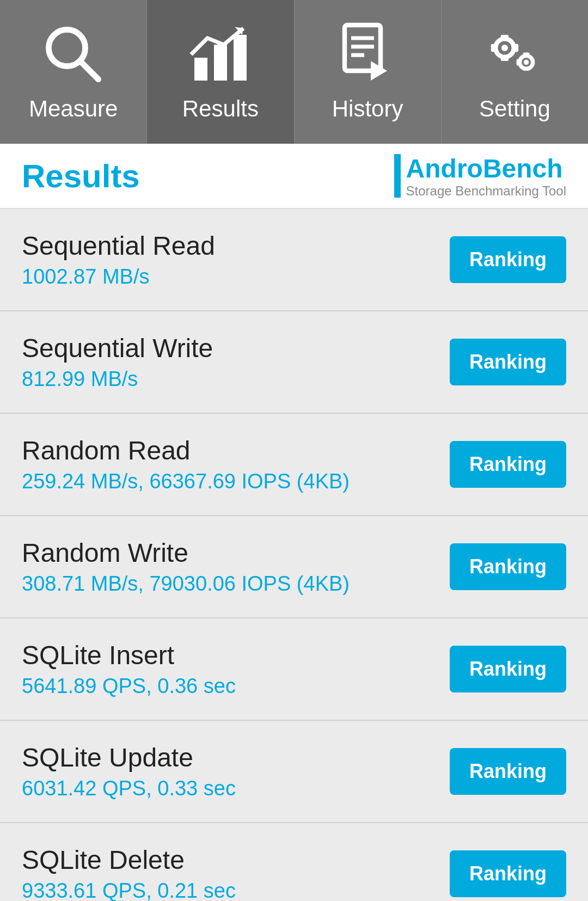  Describe the element at coordinates (236, 655) in the screenshot. I see `result-name: SQLite Insert` at that location.